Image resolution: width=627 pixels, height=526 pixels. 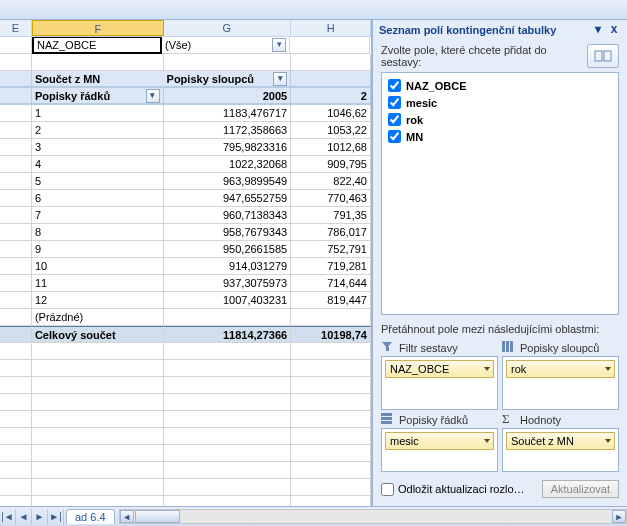 What do you see at coordinates (98, 28) in the screenshot?
I see `col-header-F: F` at bounding box center [98, 28].